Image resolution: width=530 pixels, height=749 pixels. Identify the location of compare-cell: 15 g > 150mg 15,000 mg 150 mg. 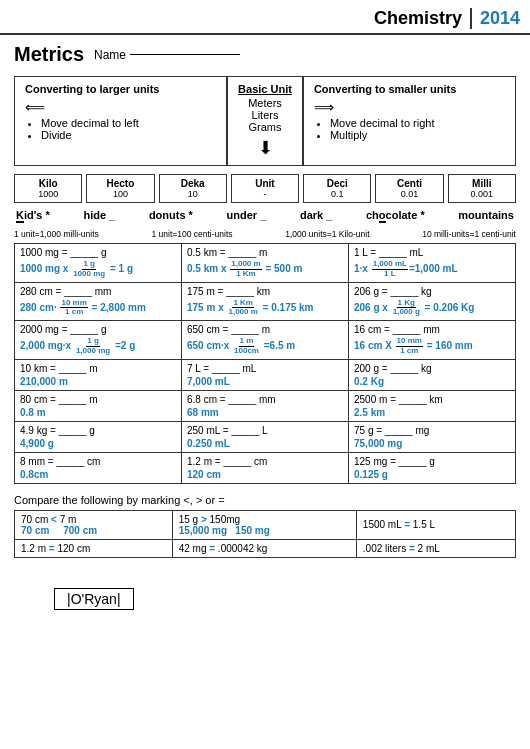
(264, 524).